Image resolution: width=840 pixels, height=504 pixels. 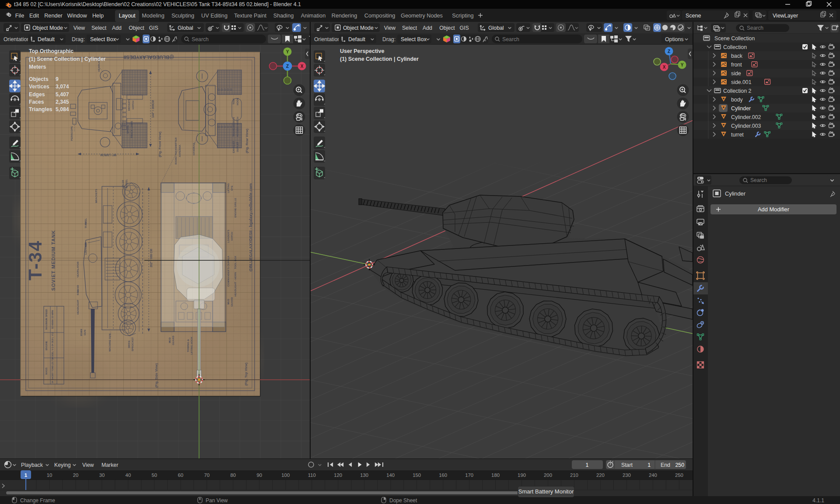 I want to click on svg-text: Keying, so click(x=63, y=465).